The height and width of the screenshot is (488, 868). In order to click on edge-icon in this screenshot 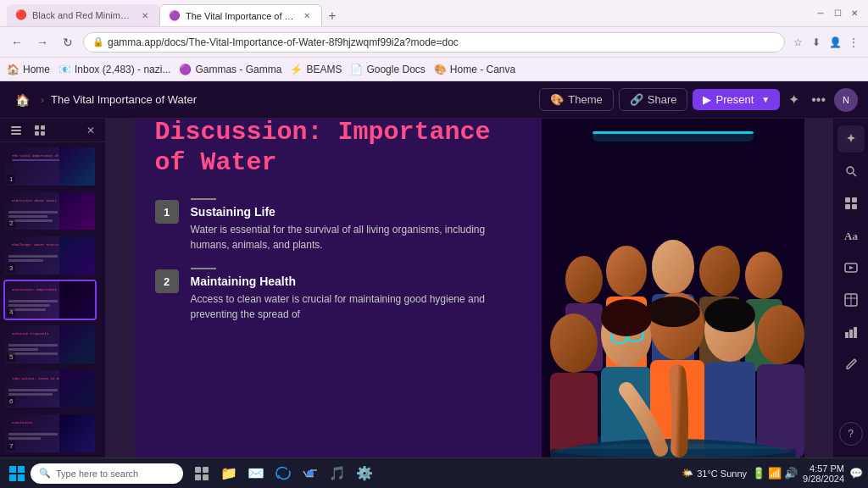, I will do `click(283, 474)`.